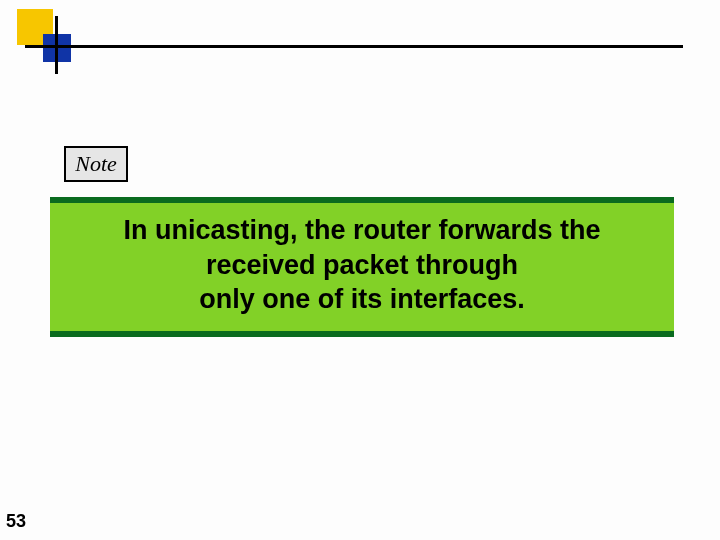  Describe the element at coordinates (96, 164) in the screenshot. I see `note-label: Note` at that location.